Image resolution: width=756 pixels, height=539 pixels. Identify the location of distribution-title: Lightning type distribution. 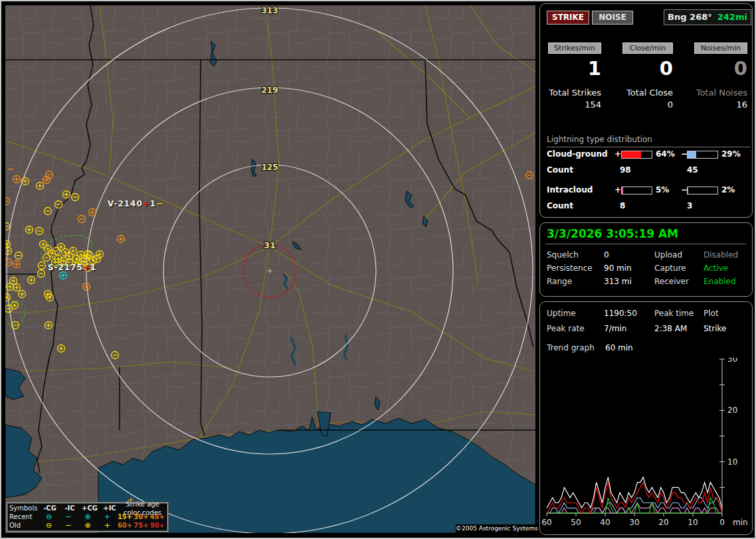
(648, 141).